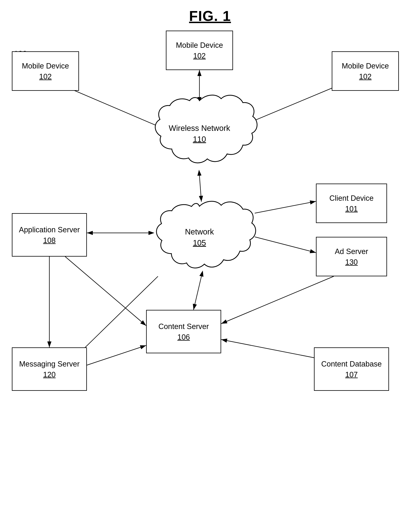 The image size is (420, 511). What do you see at coordinates (184, 326) in the screenshot?
I see `node-content-server-label: Content Server` at bounding box center [184, 326].